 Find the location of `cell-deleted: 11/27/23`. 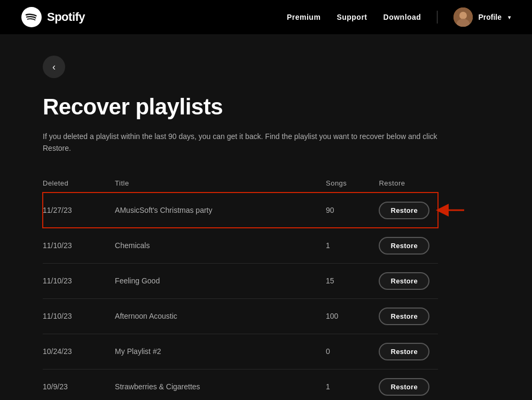

cell-deleted: 11/27/23 is located at coordinates (75, 210).